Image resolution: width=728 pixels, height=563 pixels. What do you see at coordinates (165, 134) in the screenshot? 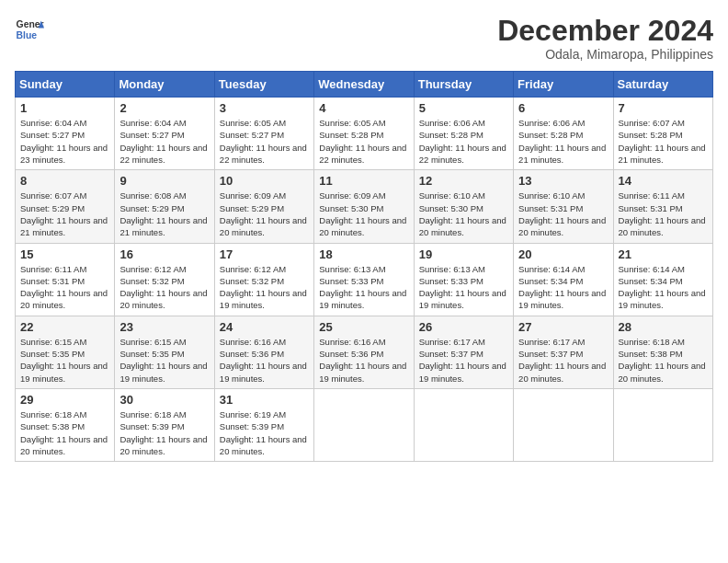
I see `table-row: 2 Sunrise: 6:04 AM Sunset: 5:27 PM Dayli…` at bounding box center [165, 134].